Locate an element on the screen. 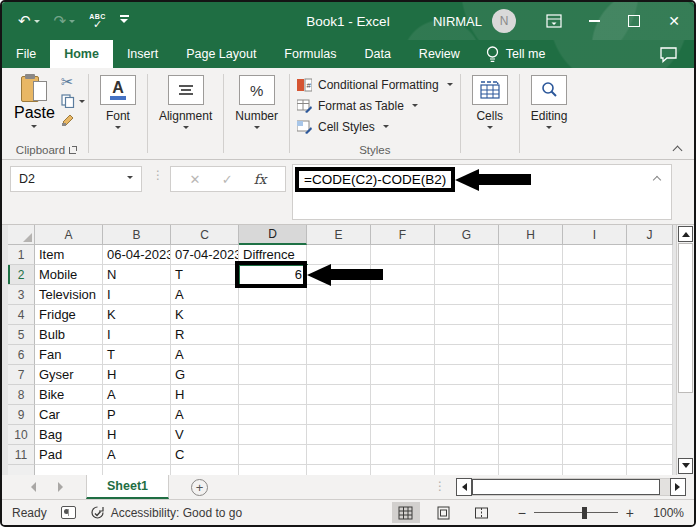 The height and width of the screenshot is (527, 696). cell-Ix is located at coordinates (595, 470).